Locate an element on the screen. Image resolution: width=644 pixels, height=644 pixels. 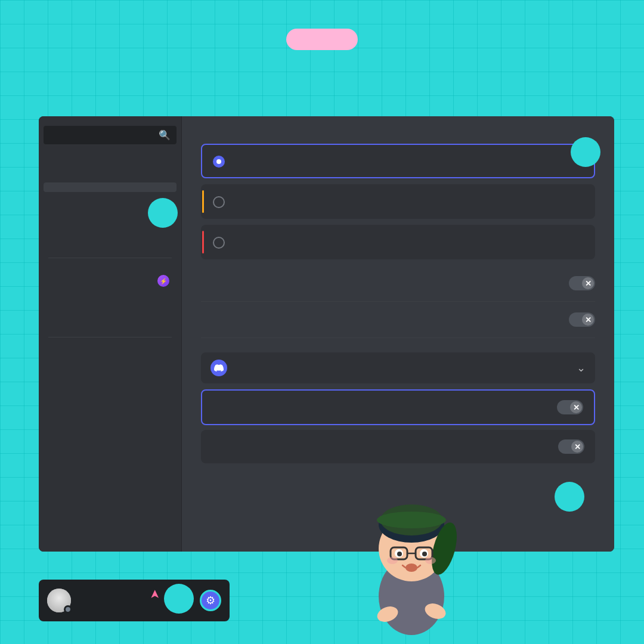
toggle-age-restricted-commands: ✕ is located at coordinates (398, 284).